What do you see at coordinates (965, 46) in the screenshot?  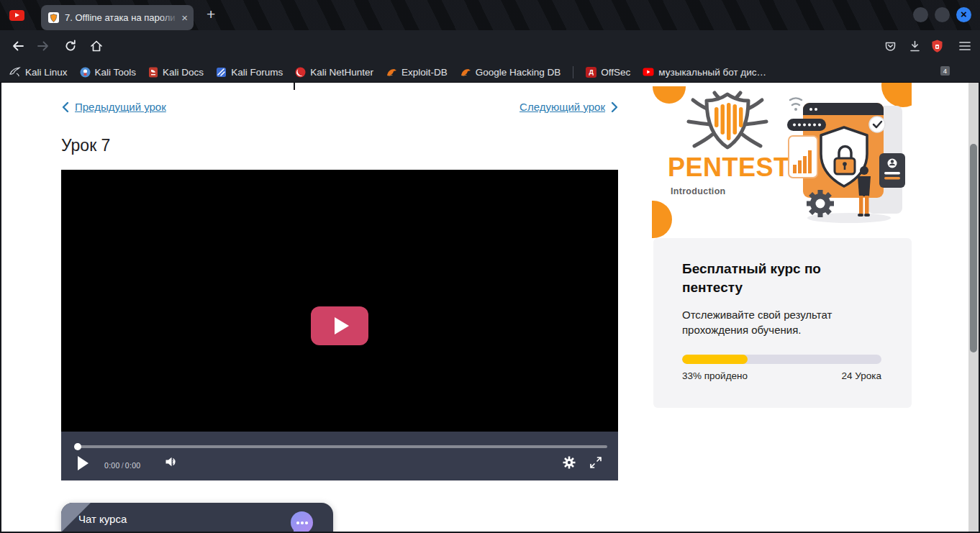 I see `menu-hamburger-icon` at bounding box center [965, 46].